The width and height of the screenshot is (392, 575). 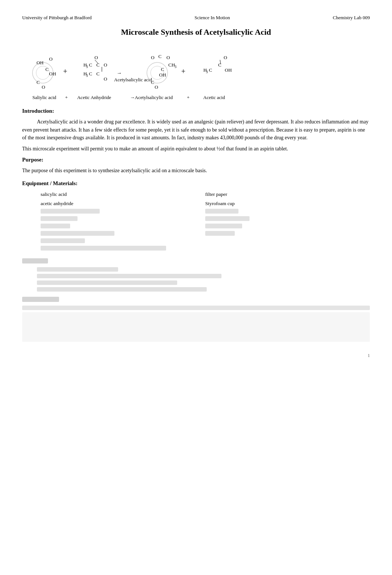 What do you see at coordinates (196, 183) in the screenshot?
I see `equipment-heading: Equipment / Materials:` at bounding box center [196, 183].